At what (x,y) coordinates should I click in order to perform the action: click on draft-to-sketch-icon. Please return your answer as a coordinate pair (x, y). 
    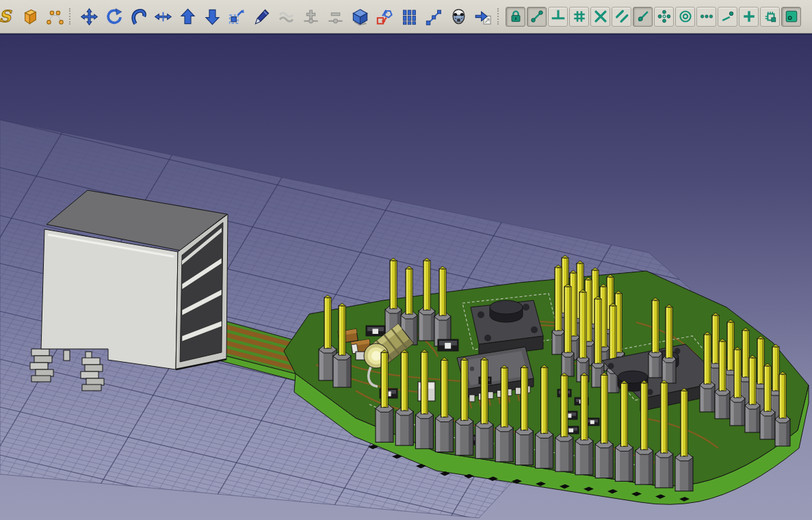
    Looking at the image, I should click on (384, 16).